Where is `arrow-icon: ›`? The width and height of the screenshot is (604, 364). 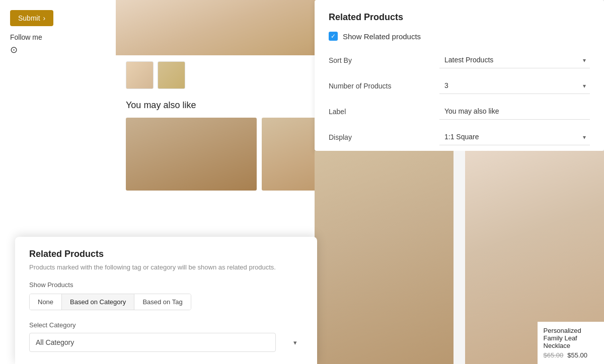
arrow-icon: › is located at coordinates (44, 18).